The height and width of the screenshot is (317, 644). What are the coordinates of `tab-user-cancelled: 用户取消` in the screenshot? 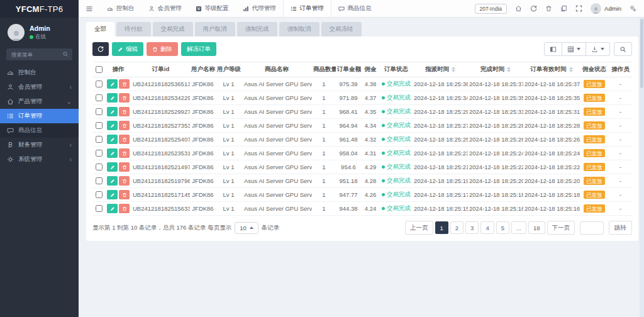 It's located at (215, 29).